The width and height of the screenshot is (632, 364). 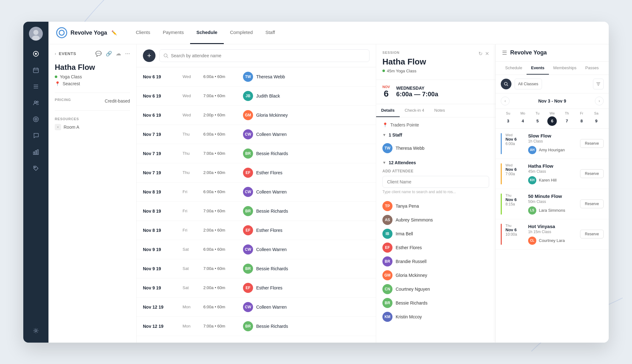 I want to click on attendee-list-avatar: CN, so click(x=387, y=289).